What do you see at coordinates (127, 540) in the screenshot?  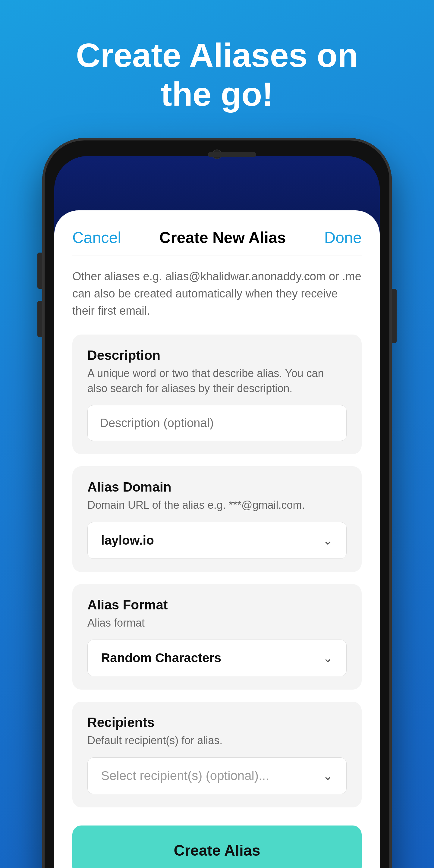 I see `alias-domain-value: laylow.io` at bounding box center [127, 540].